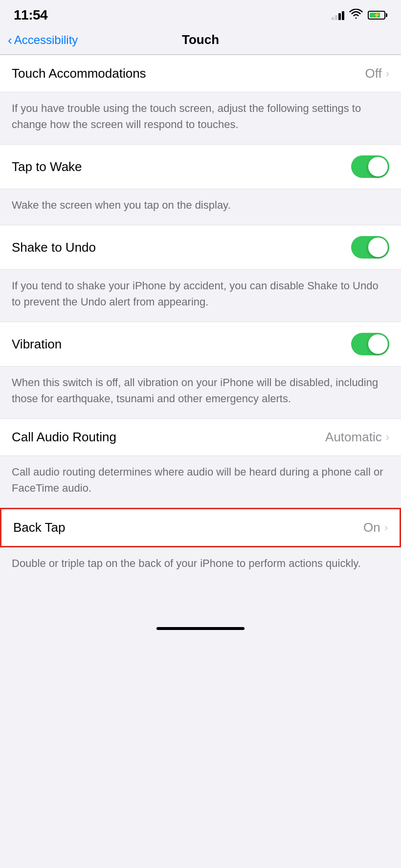 Image resolution: width=401 pixels, height=868 pixels. I want to click on wifi-icon, so click(356, 16).